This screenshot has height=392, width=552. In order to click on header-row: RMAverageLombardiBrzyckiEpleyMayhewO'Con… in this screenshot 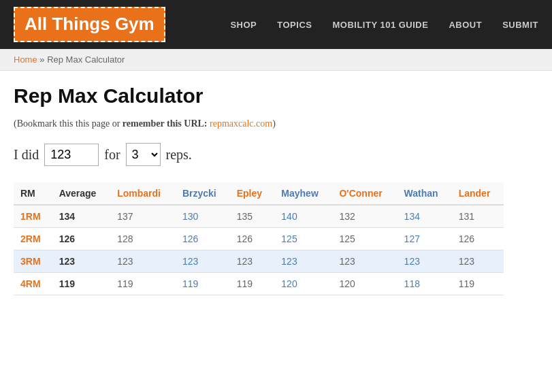, I will do `click(259, 193)`.